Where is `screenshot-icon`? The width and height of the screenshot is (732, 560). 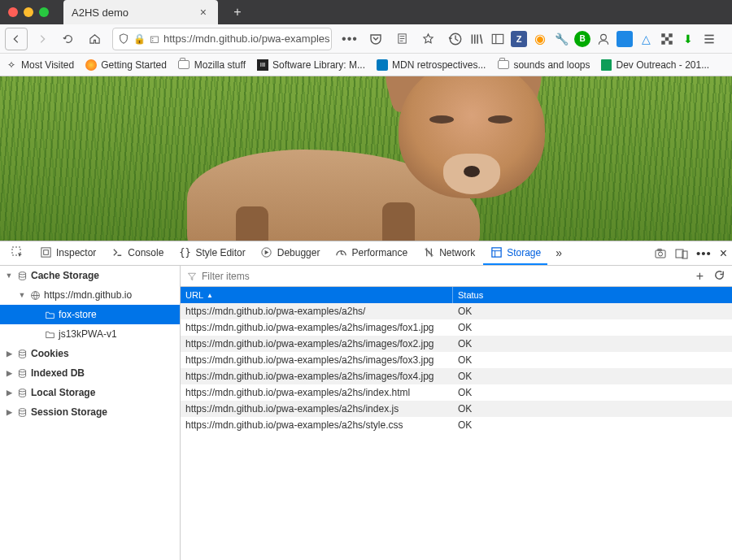 screenshot-icon is located at coordinates (660, 254).